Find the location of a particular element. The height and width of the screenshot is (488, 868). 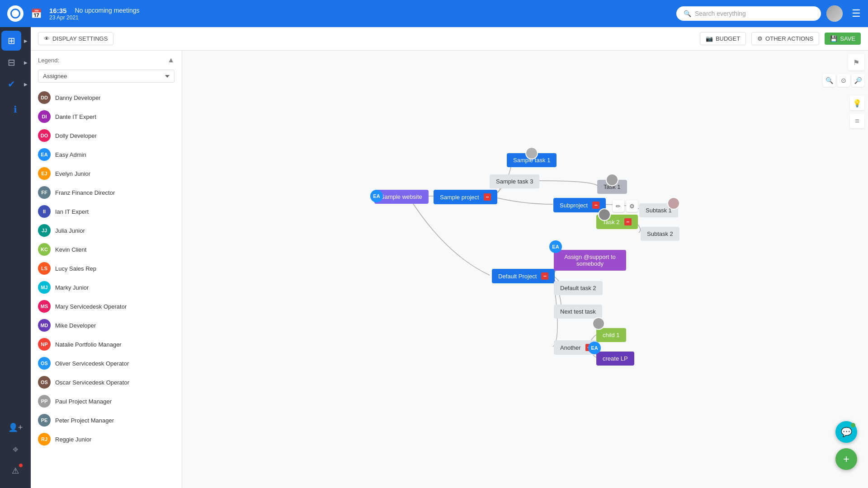

sample-task-1-node: Sample task 1 is located at coordinates (532, 160).